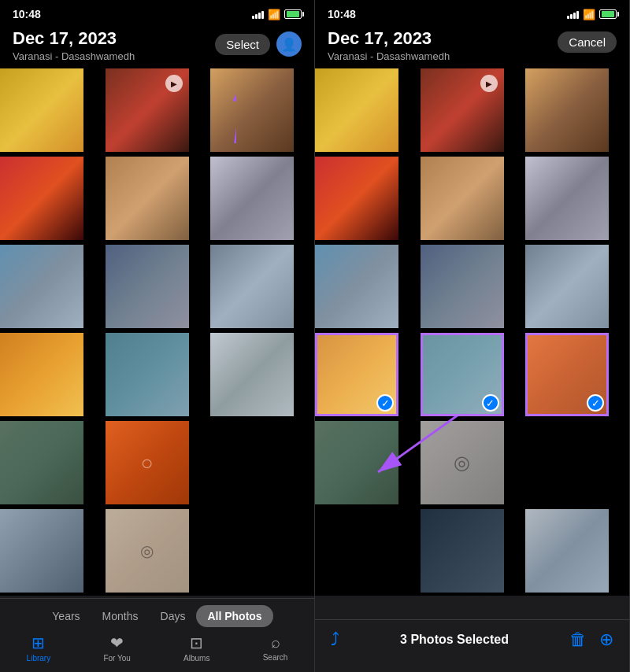  I want to click on photo-cell-r7, so click(357, 286).